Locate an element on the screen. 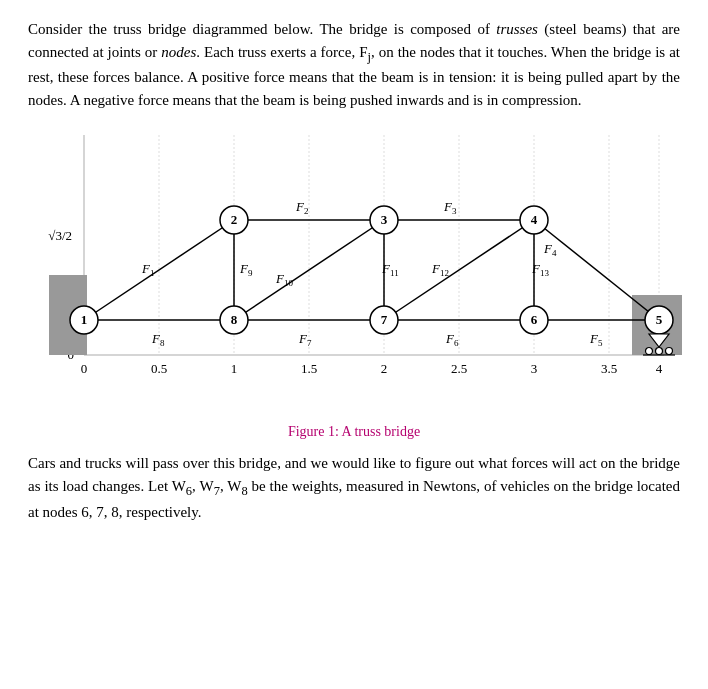 The height and width of the screenshot is (689, 708). axis-label-1: 1 is located at coordinates (234, 368).